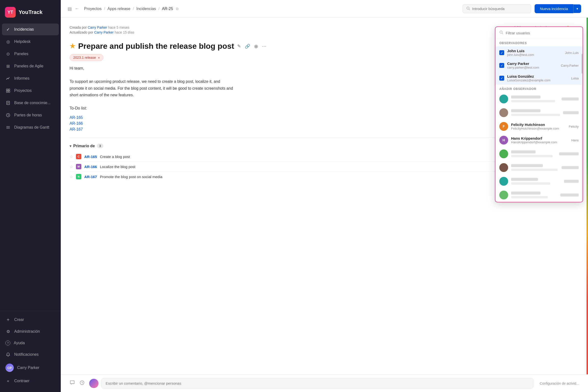  What do you see at coordinates (570, 195) in the screenshot?
I see `blurred-username` at bounding box center [570, 195].